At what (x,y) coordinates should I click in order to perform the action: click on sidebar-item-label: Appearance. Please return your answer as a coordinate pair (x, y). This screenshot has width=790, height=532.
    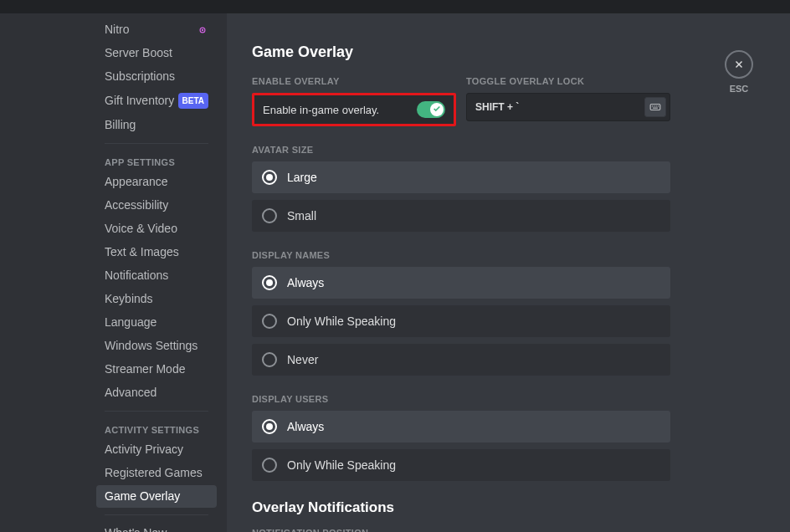
    Looking at the image, I should click on (136, 182).